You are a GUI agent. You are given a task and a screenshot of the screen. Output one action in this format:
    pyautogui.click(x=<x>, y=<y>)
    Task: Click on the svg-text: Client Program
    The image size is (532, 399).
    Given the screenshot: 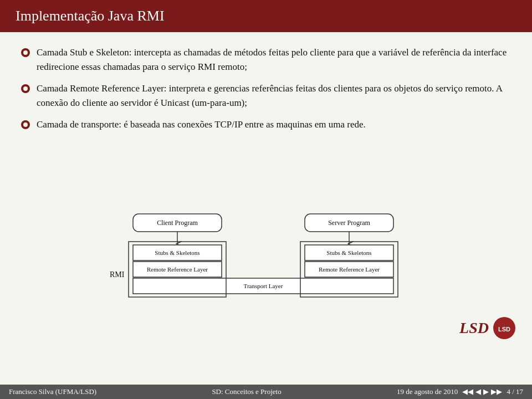 What is the action you would take?
    pyautogui.click(x=177, y=223)
    